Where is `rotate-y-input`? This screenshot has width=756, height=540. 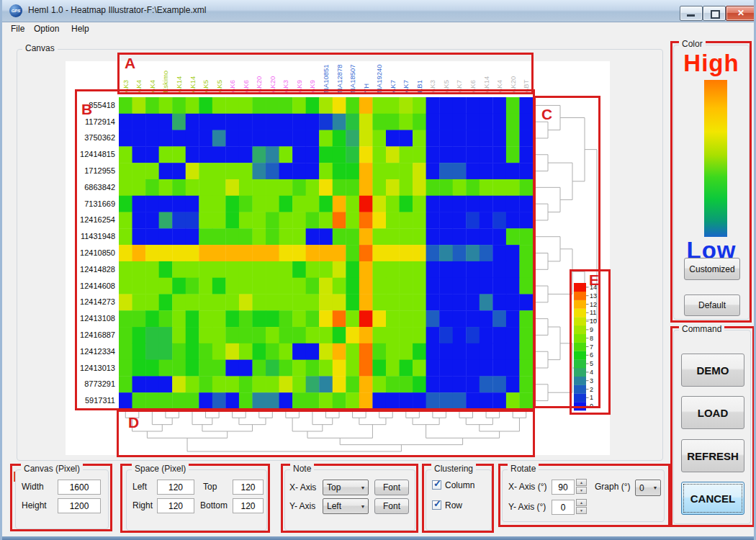
rotate-y-input is located at coordinates (563, 507).